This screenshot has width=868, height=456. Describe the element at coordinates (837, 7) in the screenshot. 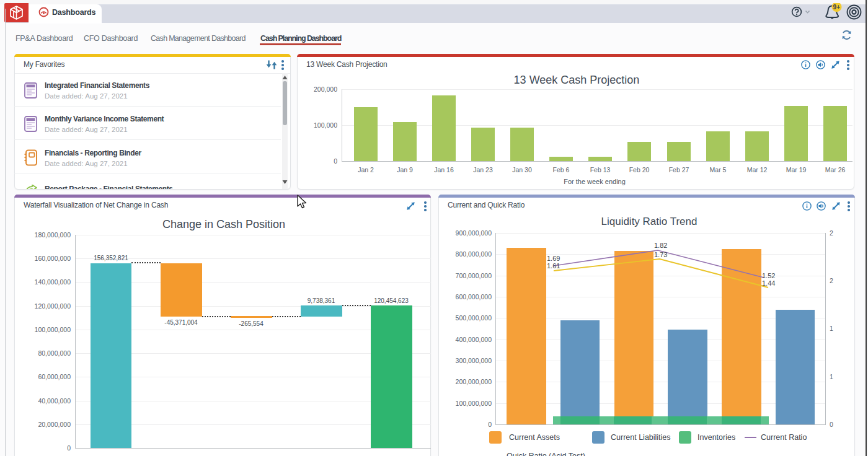

I see `svg-text: 9+` at that location.